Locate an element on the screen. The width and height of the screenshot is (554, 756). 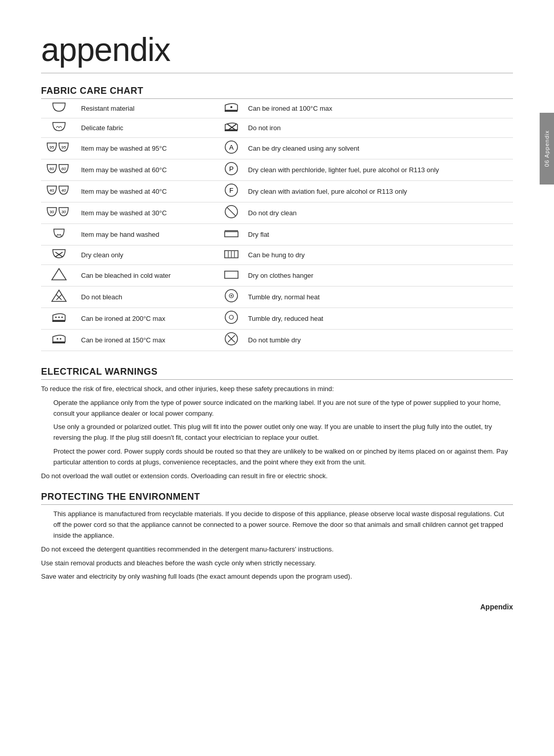
label-cell2: Dry flat is located at coordinates (379, 235).